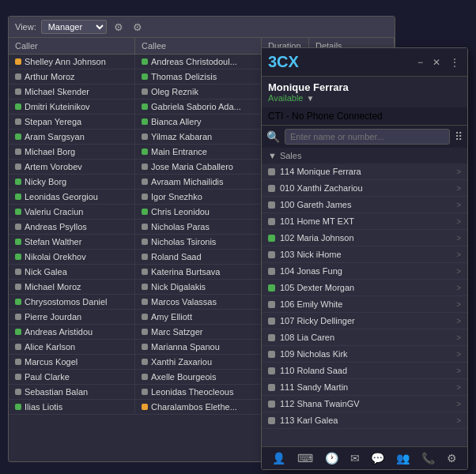  I want to click on contact-item: 100 Gareth James>, so click(365, 205).